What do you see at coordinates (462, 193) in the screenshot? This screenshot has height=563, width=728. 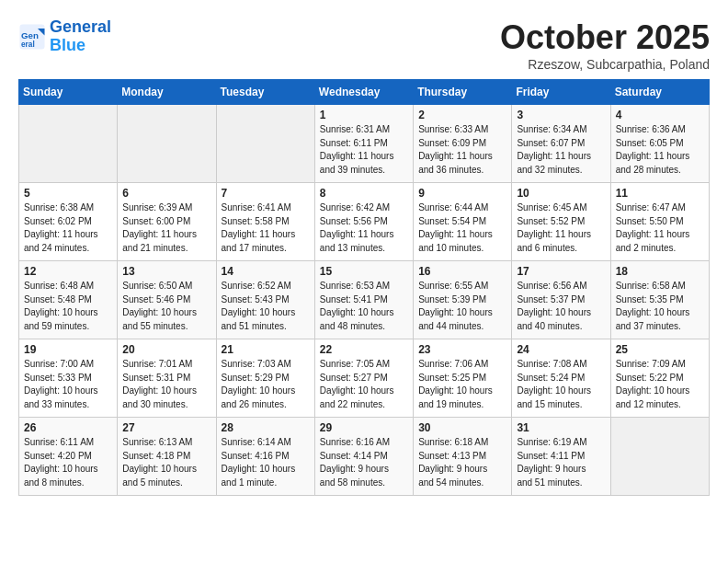 I see `day-number: 9` at bounding box center [462, 193].